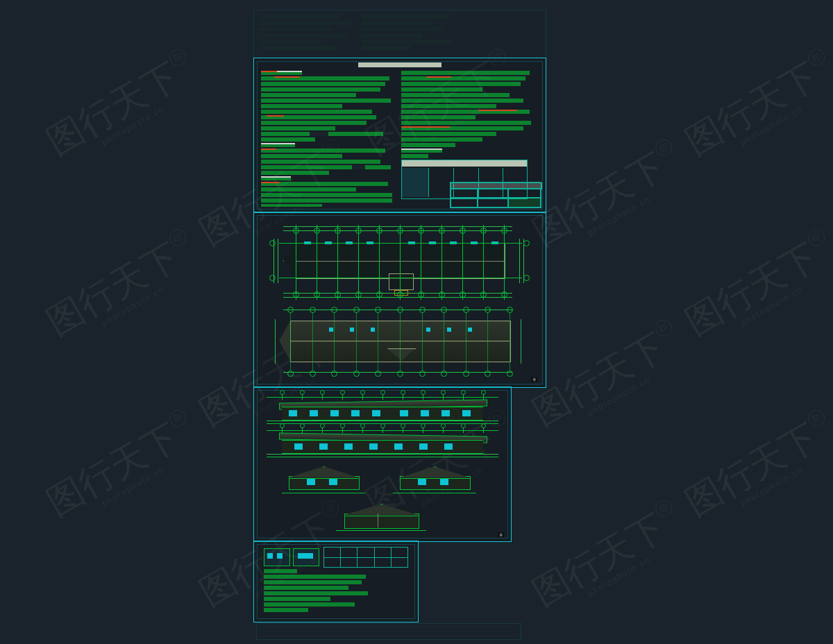  I want to click on sheet-elev-tag: ⑧, so click(501, 534).